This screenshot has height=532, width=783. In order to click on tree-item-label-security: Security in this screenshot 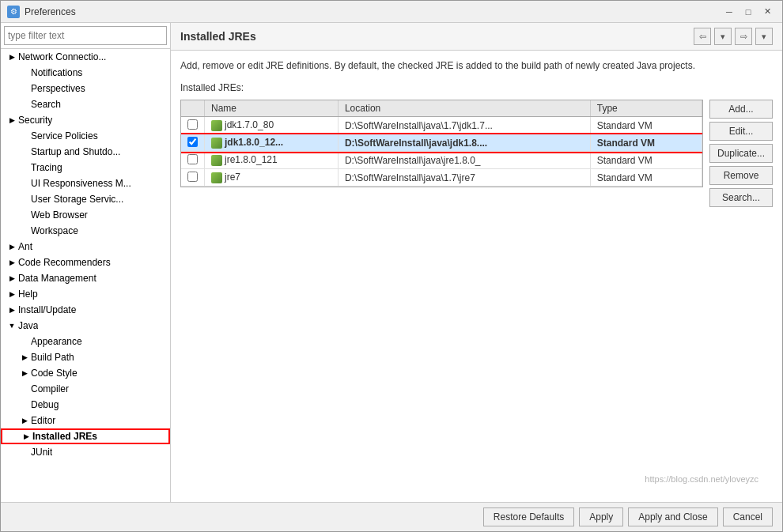, I will do `click(35, 120)`.